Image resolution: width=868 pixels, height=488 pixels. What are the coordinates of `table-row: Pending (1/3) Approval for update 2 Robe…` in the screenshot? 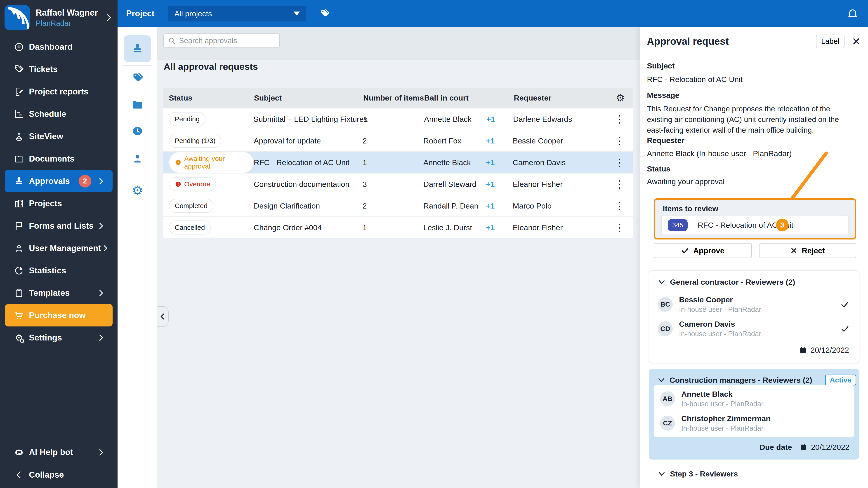 It's located at (398, 140).